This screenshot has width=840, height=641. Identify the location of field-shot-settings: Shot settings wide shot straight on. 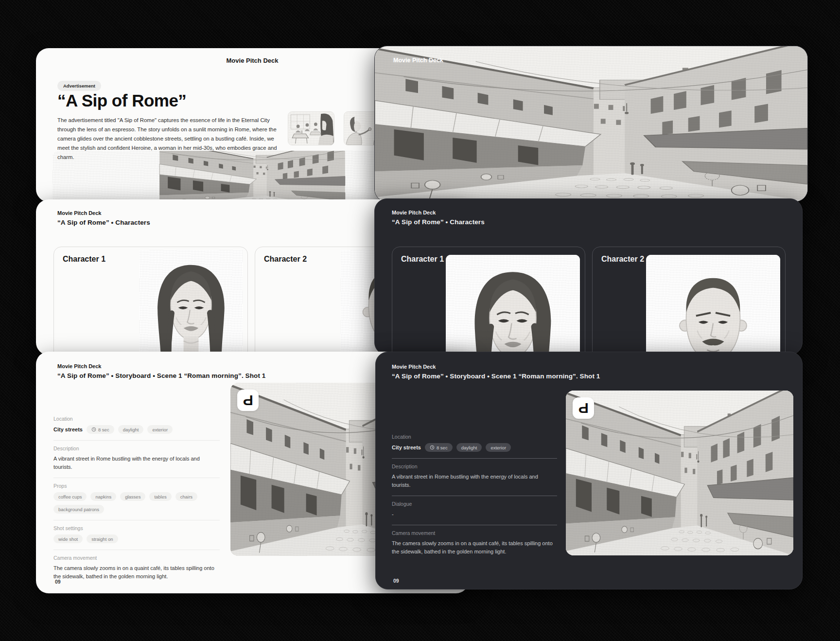
(137, 535).